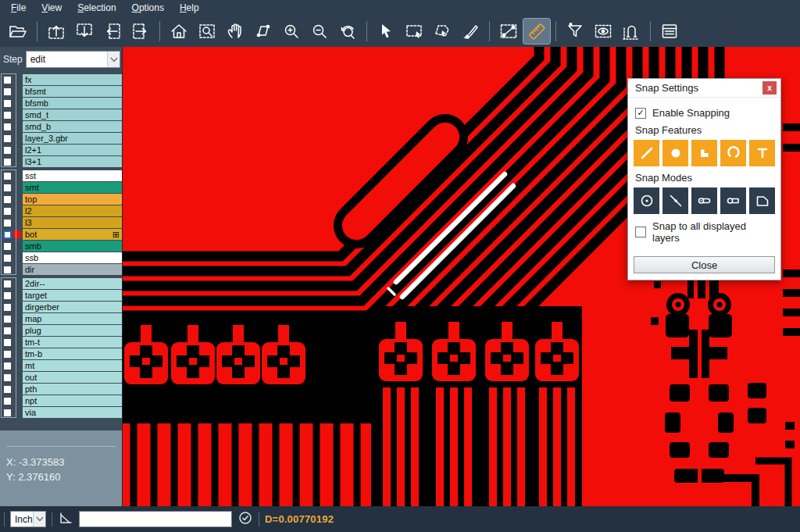 The height and width of the screenshot is (532, 800). What do you see at coordinates (641, 113) in the screenshot?
I see `enable-snapping-checkbox: ✓` at bounding box center [641, 113].